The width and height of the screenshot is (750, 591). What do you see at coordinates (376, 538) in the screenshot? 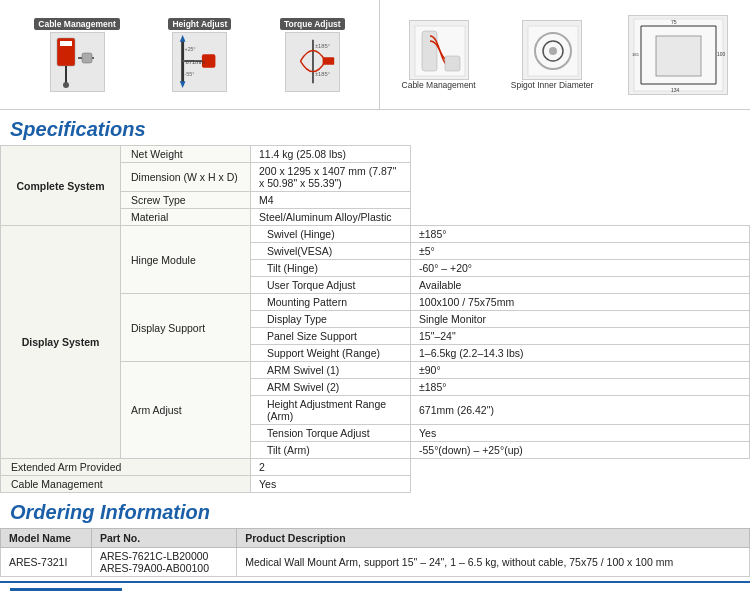
I see `order-header-row: Model Name Part No. Product Description` at bounding box center [376, 538].